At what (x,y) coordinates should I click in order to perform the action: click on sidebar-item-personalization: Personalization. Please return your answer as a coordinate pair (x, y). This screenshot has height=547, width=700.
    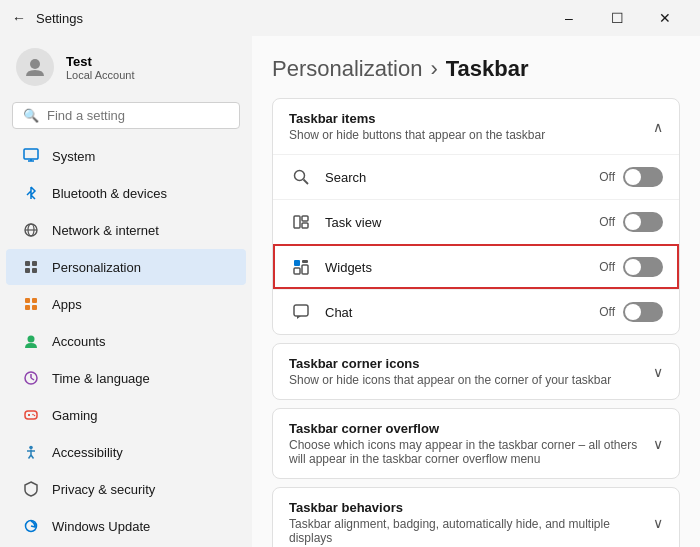
    Looking at the image, I should click on (126, 267).